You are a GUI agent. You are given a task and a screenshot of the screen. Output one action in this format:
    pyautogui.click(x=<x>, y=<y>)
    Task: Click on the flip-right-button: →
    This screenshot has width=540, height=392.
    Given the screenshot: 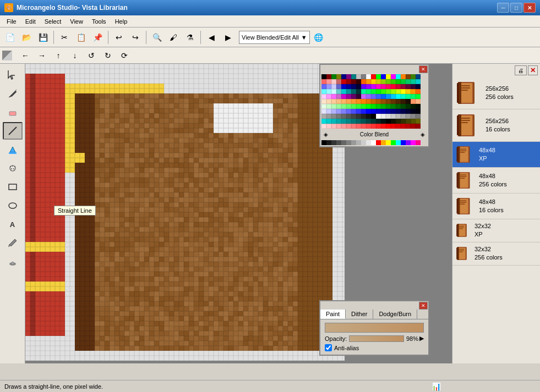 What is the action you would take?
    pyautogui.click(x=42, y=56)
    